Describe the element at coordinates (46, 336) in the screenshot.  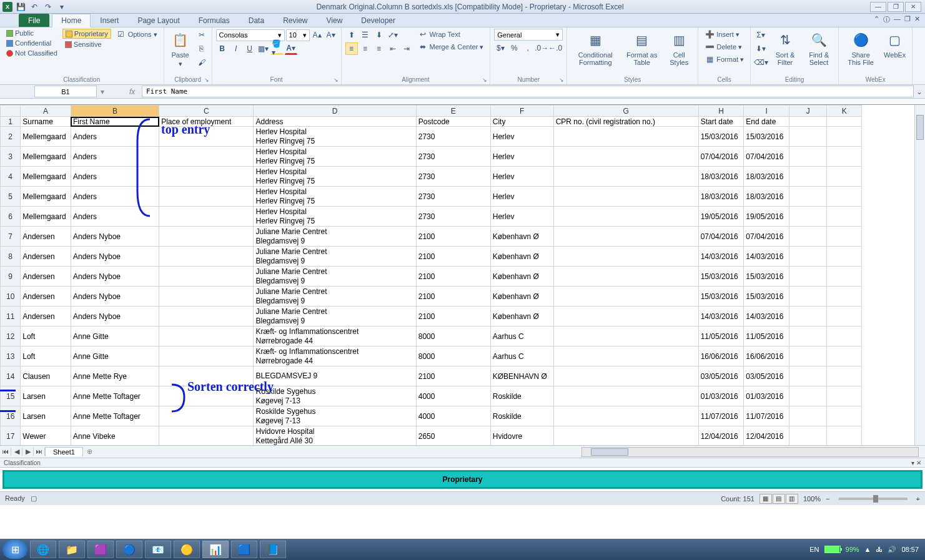
I see `cell: Loft` at that location.